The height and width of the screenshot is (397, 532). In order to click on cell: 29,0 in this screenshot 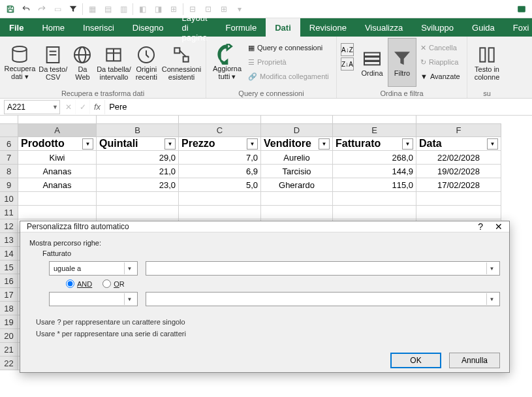, I will do `click(138, 158)`.